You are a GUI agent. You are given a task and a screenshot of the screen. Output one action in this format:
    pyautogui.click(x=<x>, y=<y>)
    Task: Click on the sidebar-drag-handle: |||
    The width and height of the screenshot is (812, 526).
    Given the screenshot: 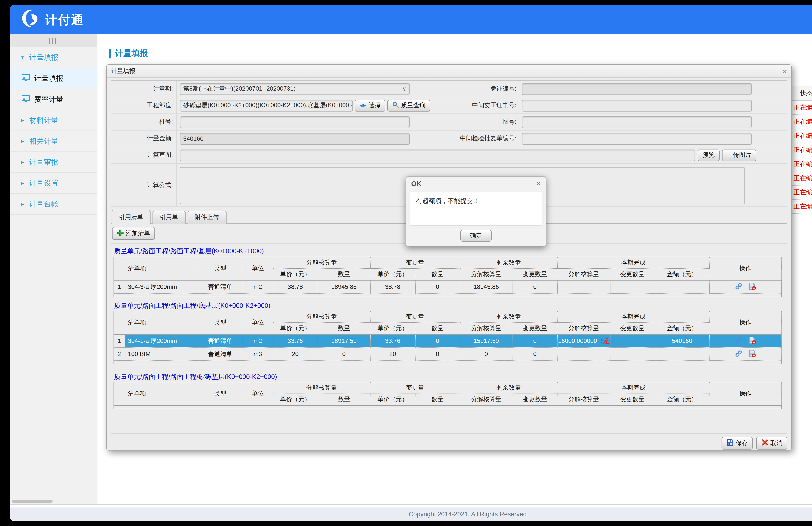 What is the action you would take?
    pyautogui.click(x=53, y=41)
    